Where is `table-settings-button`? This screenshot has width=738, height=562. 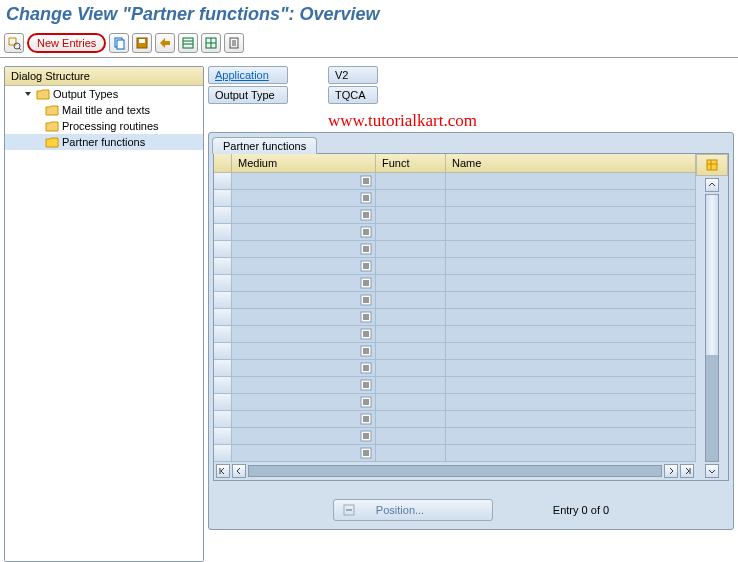
table-settings-button is located at coordinates (712, 165).